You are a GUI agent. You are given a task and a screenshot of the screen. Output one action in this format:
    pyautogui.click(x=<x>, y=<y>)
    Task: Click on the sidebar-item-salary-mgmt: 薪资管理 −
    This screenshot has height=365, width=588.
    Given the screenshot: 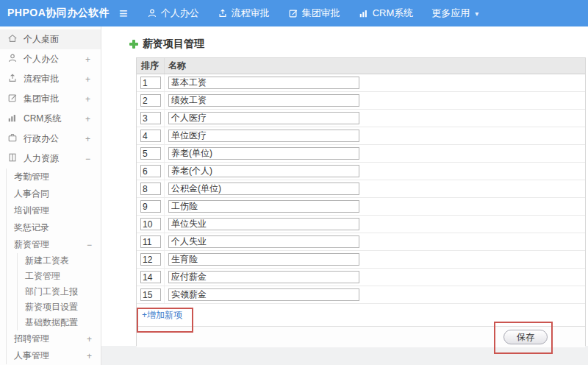 What is the action you would take?
    pyautogui.click(x=54, y=244)
    